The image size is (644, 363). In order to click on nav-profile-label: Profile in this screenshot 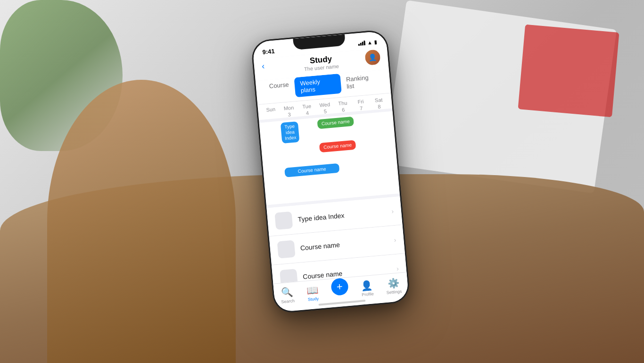, I will do `click(368, 294)`.